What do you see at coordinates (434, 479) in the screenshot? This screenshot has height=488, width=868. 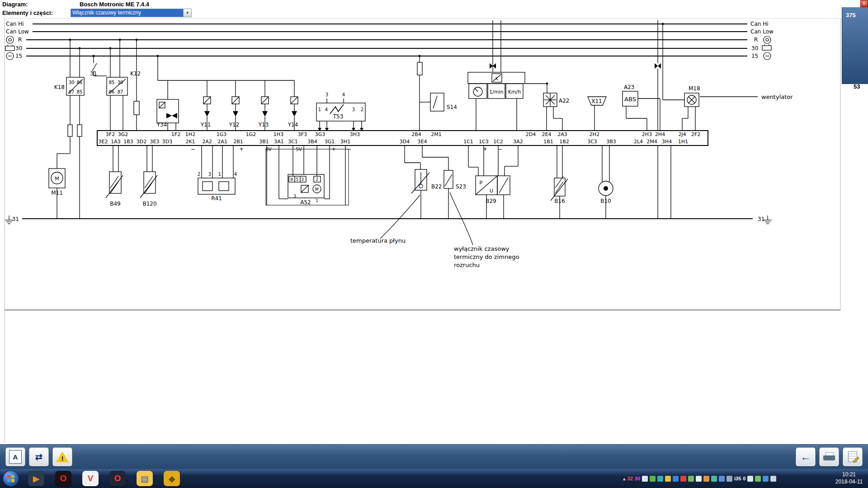 I see `taskbar: ▶OVO▤◆ ▴3230i350 10:21 2018-04-11` at bounding box center [434, 479].